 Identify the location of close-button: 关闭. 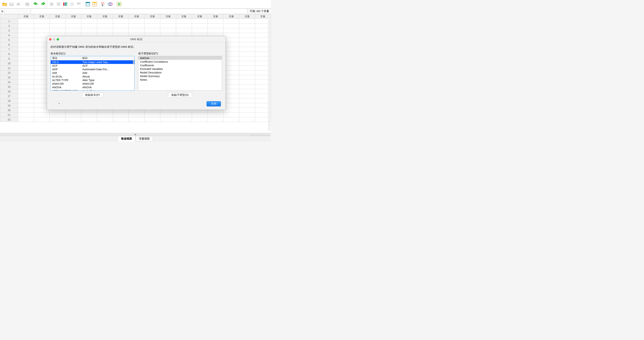
(214, 104).